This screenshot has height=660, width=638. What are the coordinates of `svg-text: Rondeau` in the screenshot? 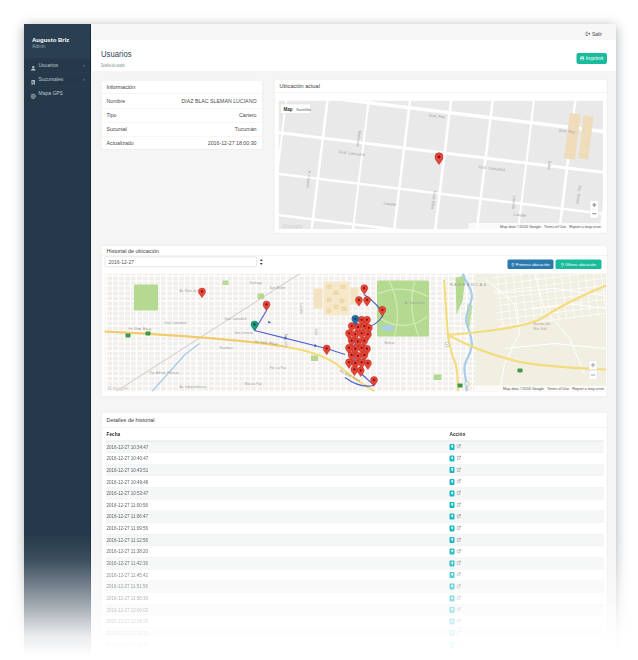 It's located at (226, 348).